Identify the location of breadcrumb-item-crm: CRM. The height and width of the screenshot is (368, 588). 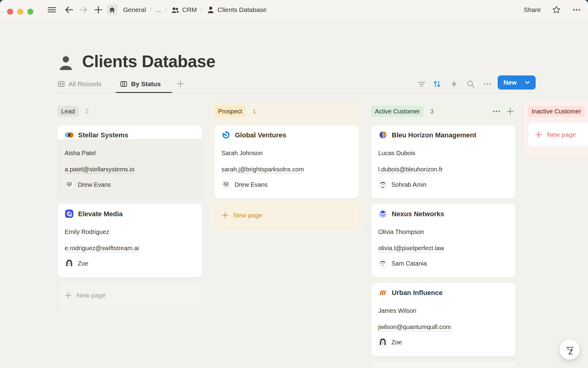
(190, 10).